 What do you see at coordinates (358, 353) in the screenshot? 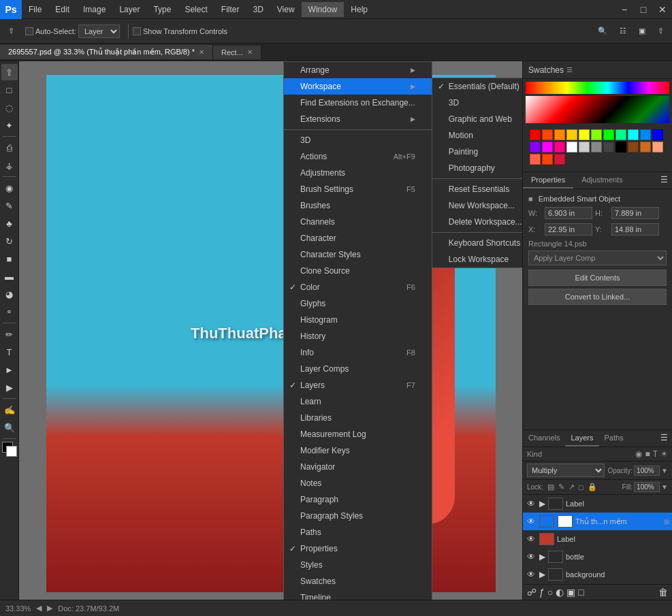
I see `menu-info: Info F8` at bounding box center [358, 353].